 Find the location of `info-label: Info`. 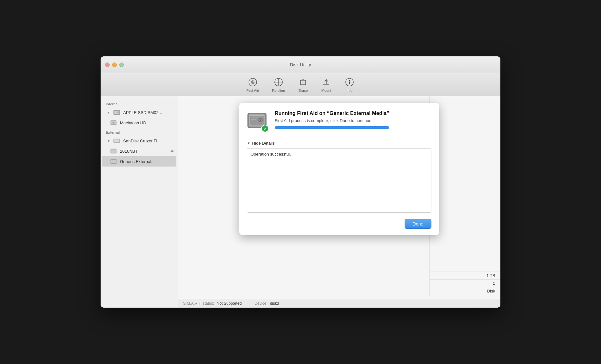

info-label: Info is located at coordinates (350, 91).